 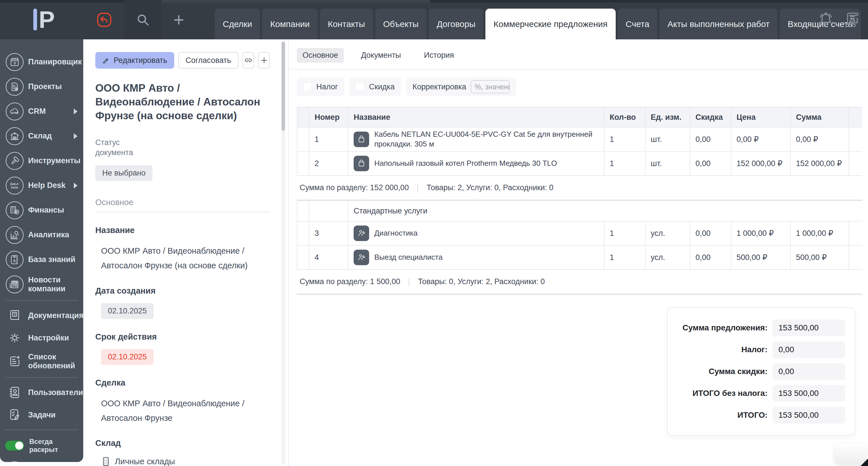 What do you see at coordinates (42, 87) in the screenshot?
I see `sidebar-item-projects: Проекты` at bounding box center [42, 87].